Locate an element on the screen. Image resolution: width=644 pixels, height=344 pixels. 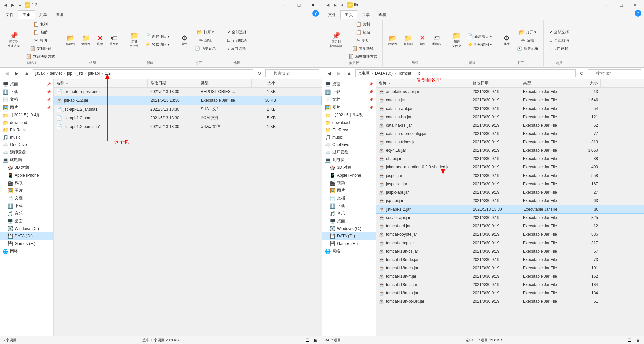
file-row-1: ☕jstl-api-1.2.jar2021/5/13 13:30Executab… is located at coordinates (188, 100).